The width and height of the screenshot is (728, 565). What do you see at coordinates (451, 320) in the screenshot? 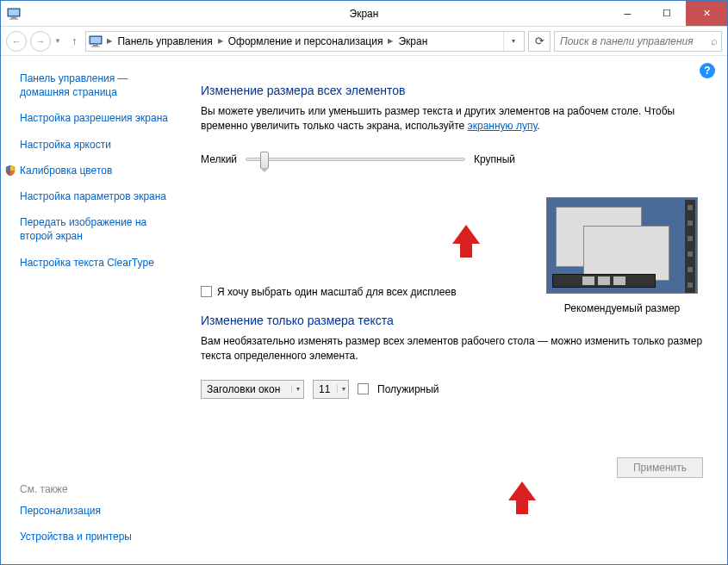
I see `section-title-2: Изменение только размера текста` at bounding box center [451, 320].